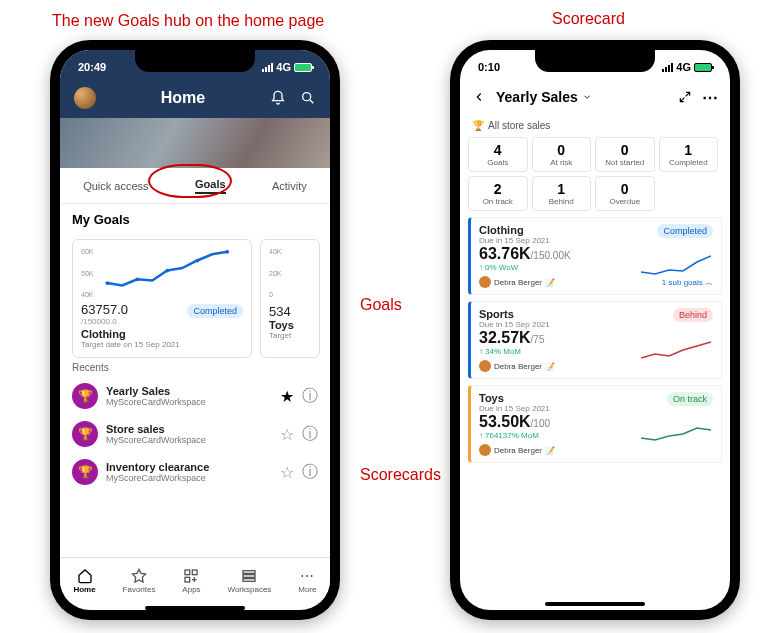 The width and height of the screenshot is (768, 633). Describe the element at coordinates (514, 314) in the screenshot. I see `goal-name: Sports` at that location.